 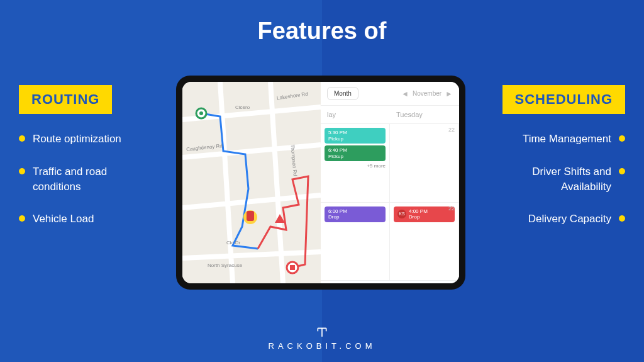 What do you see at coordinates (427, 93) in the screenshot?
I see `month-label: November` at bounding box center [427, 93].